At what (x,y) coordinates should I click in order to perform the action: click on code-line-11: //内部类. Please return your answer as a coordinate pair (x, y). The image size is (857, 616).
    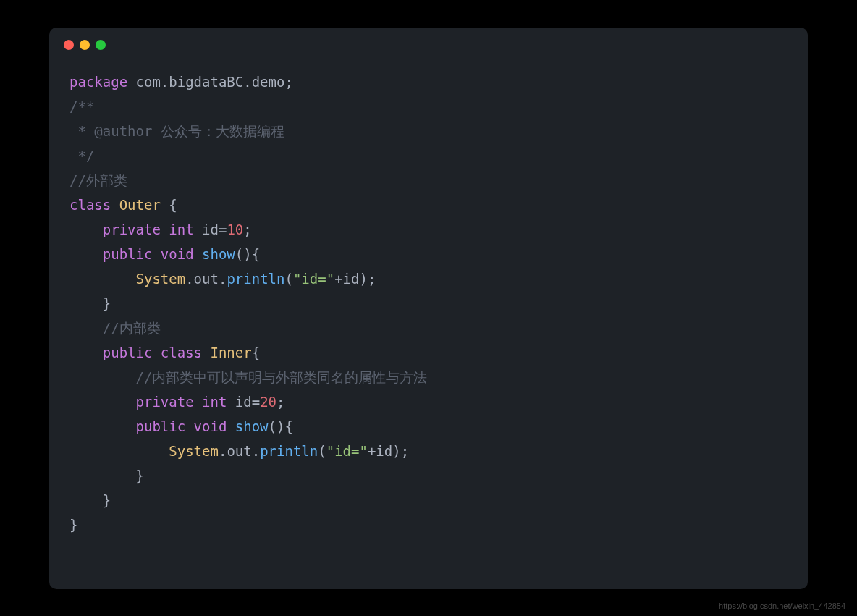
    Looking at the image, I should click on (115, 328).